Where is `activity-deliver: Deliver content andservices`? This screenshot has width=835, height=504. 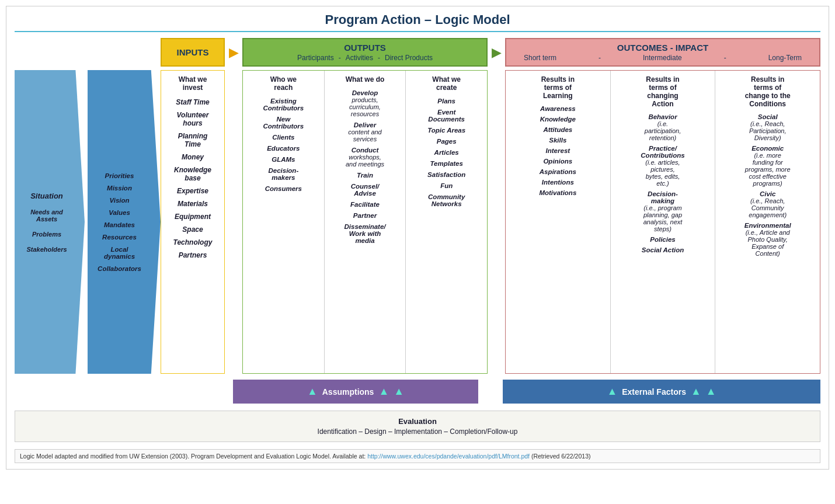 activity-deliver: Deliver content andservices is located at coordinates (365, 132).